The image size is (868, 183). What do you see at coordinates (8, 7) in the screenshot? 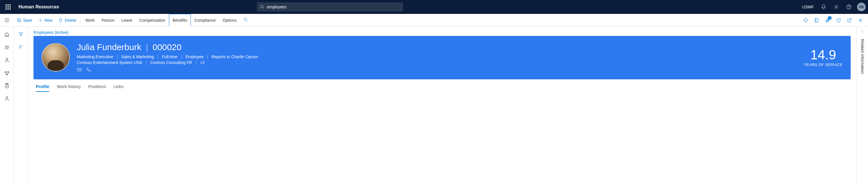
I see `waffle-icon` at bounding box center [8, 7].